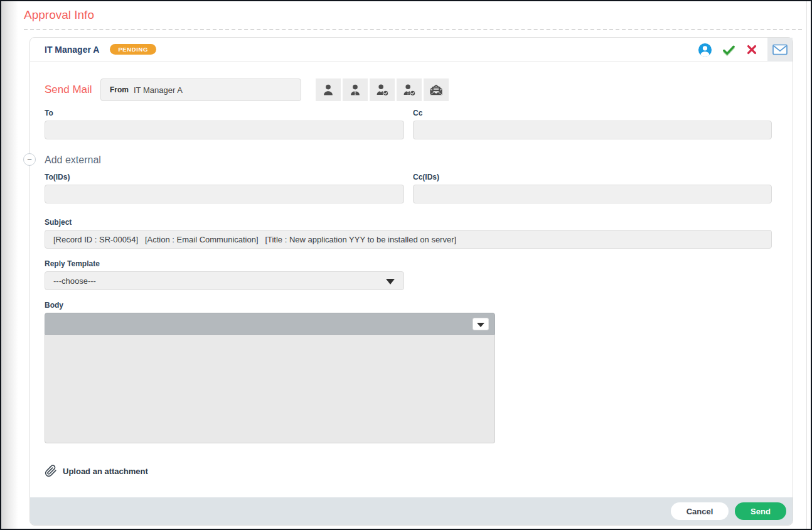 The height and width of the screenshot is (530, 812). I want to click on card-footer: Cancel Send, so click(412, 511).